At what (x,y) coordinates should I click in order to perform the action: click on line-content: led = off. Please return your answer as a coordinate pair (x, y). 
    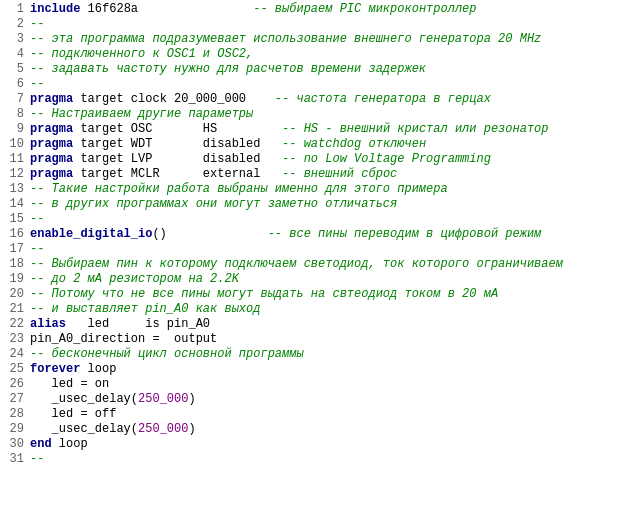
    Looking at the image, I should click on (328, 414).